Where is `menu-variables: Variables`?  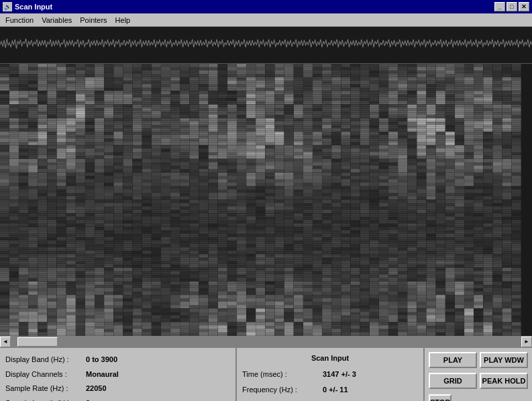
menu-variables: Variables is located at coordinates (56, 20).